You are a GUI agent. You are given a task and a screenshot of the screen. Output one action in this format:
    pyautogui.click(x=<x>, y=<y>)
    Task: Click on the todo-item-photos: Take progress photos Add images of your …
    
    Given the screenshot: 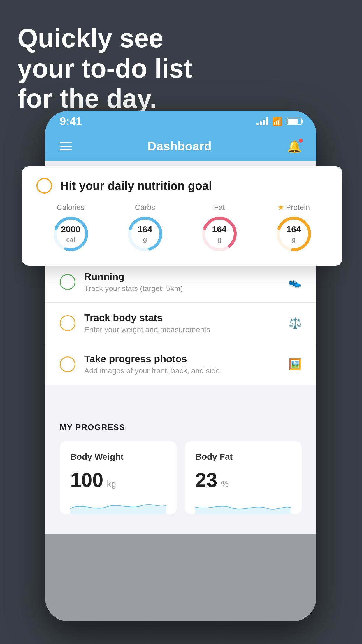 What is the action you would take?
    pyautogui.click(x=181, y=364)
    